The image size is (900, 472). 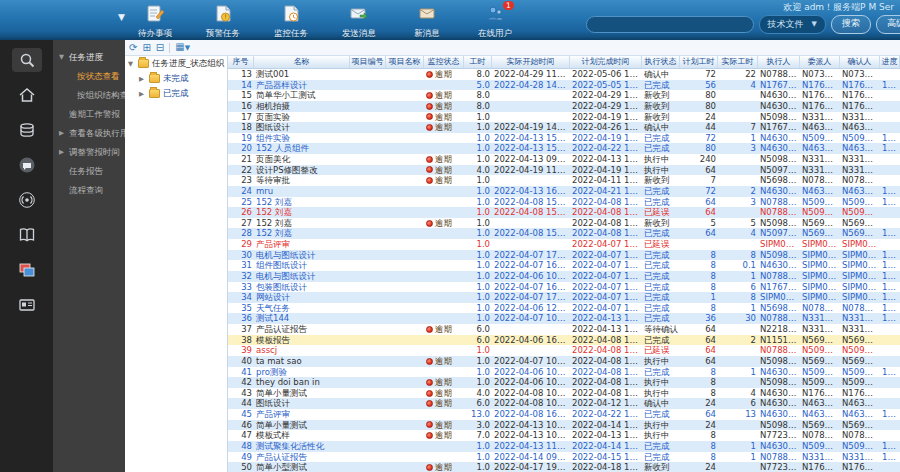 I want to click on cell-name: 页面美化, so click(x=302, y=160).